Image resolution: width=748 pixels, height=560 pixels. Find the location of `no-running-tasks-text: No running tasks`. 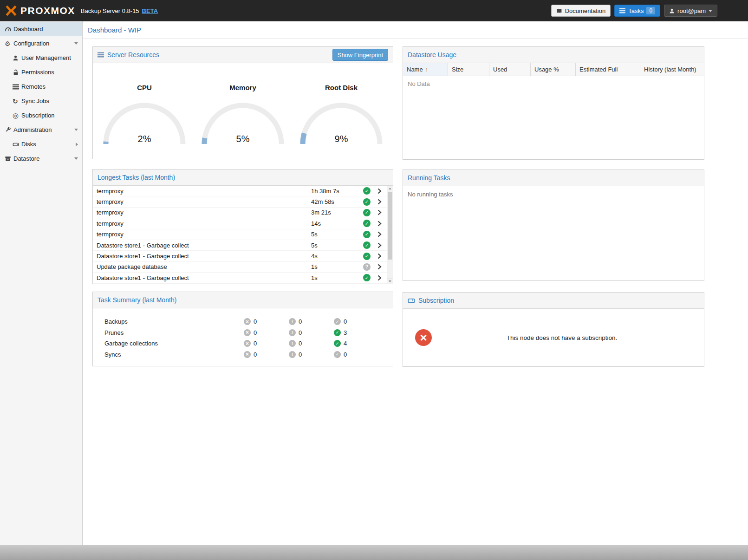

no-running-tasks-text: No running tasks is located at coordinates (430, 194).